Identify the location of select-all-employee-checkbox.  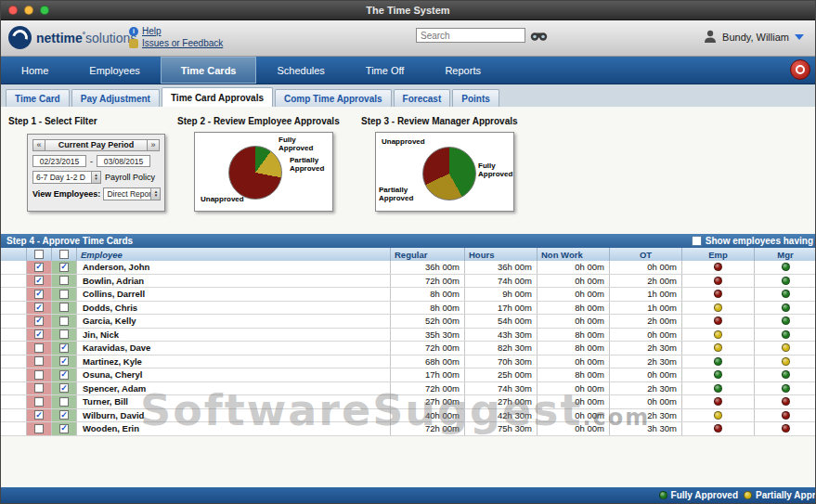
(39, 254).